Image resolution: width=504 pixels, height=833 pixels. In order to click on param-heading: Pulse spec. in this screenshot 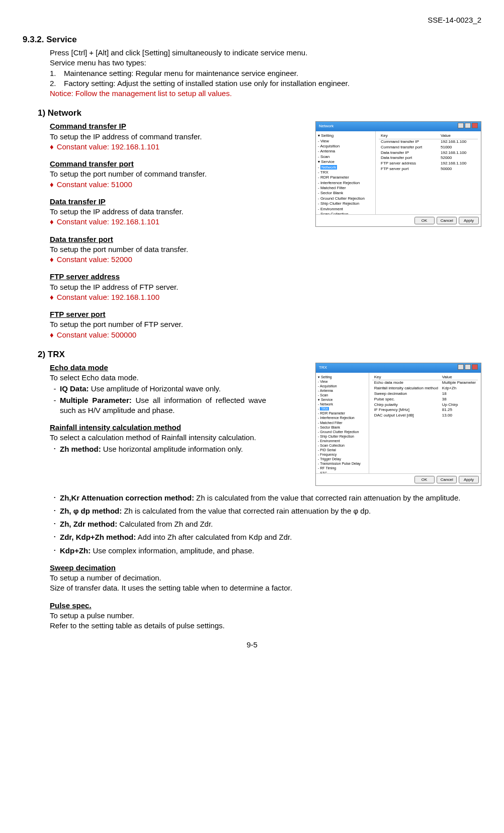, I will do `click(266, 606)`.